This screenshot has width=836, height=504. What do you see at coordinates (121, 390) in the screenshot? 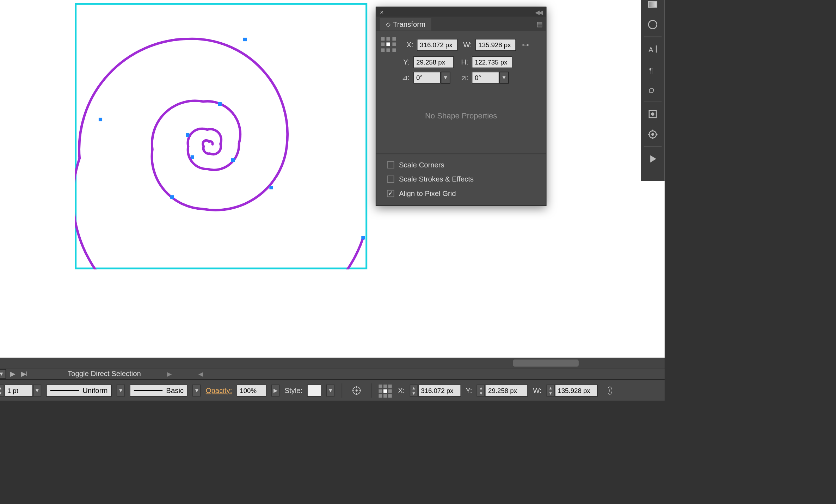
I see `profile-dropdown-icon: ▼` at bounding box center [121, 390].